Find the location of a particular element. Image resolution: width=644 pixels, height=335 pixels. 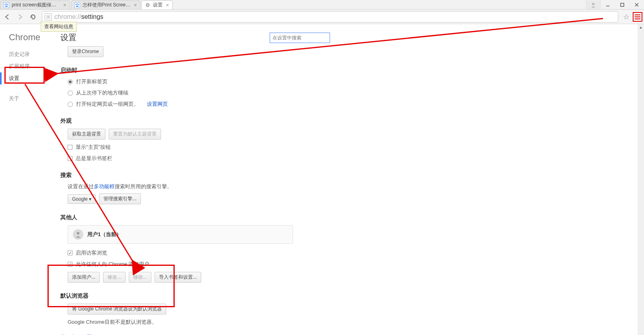

site-info-icon is located at coordinates (48, 17).